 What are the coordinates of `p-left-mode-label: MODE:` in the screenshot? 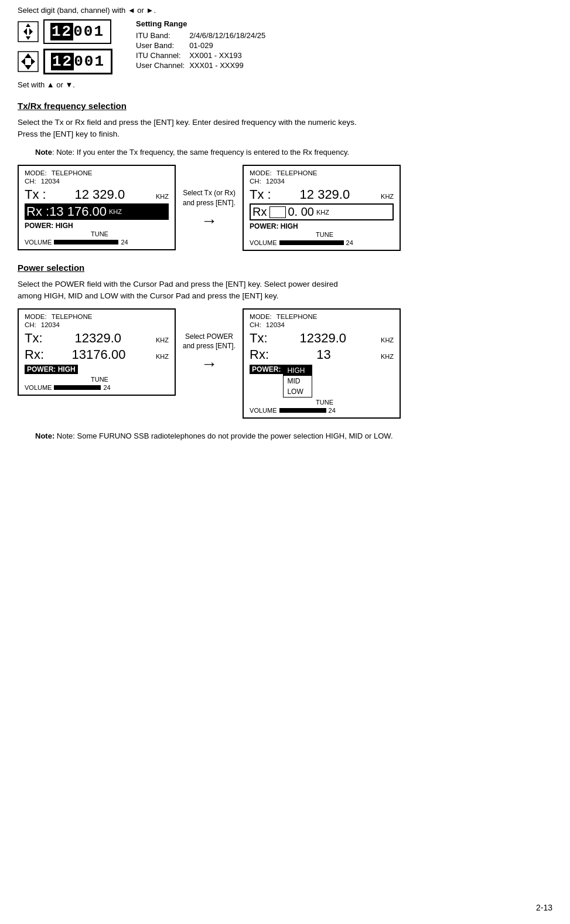 It's located at (36, 317).